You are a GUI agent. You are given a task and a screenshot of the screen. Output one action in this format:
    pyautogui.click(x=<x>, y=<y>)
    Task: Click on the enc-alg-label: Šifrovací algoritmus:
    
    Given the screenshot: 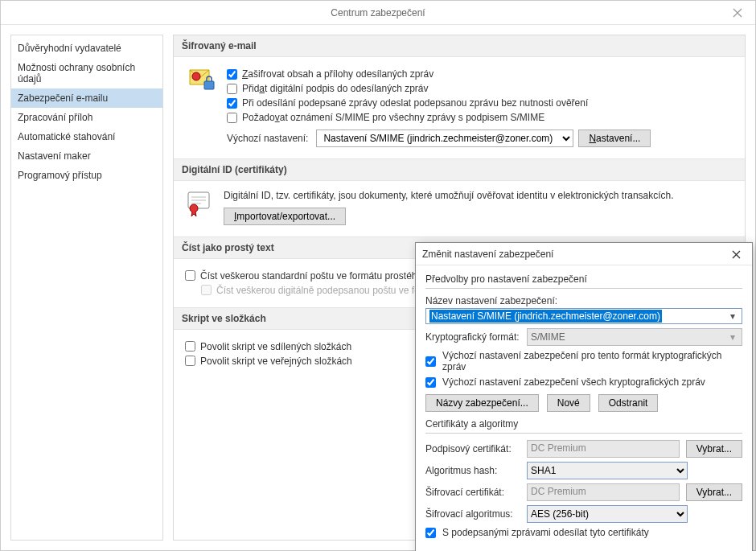 What is the action you would take?
    pyautogui.click(x=473, y=514)
    